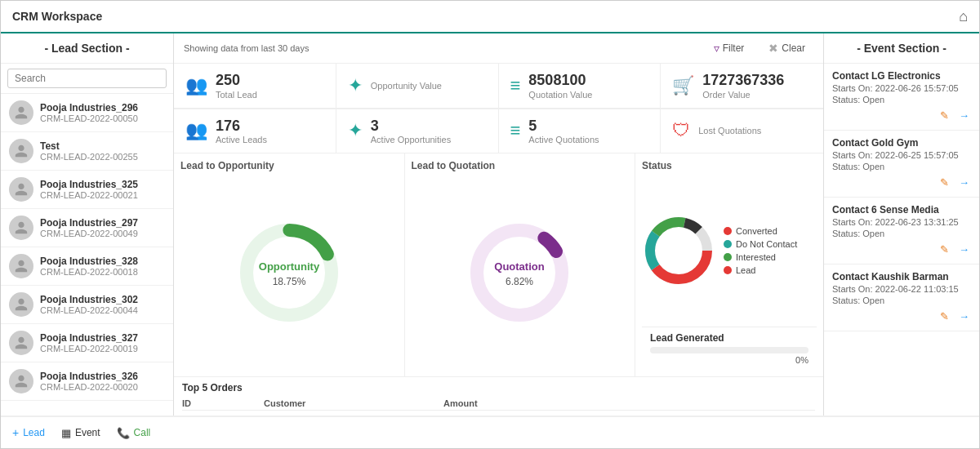 The height and width of the screenshot is (449, 980). Describe the element at coordinates (498, 87) in the screenshot. I see `stats-row-1: 👥 250 Total Lead ✦ Opportunity Value ≡ 8…` at that location.